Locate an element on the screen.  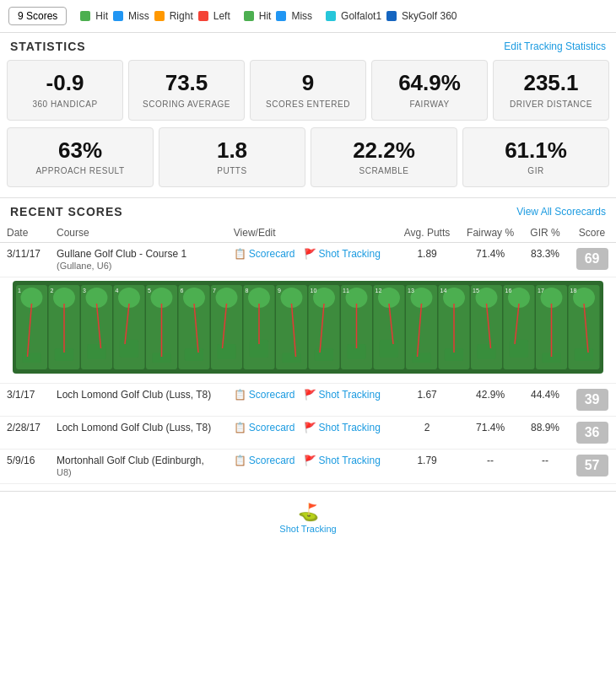
cell-date: 5/9/16 is located at coordinates (25, 467).